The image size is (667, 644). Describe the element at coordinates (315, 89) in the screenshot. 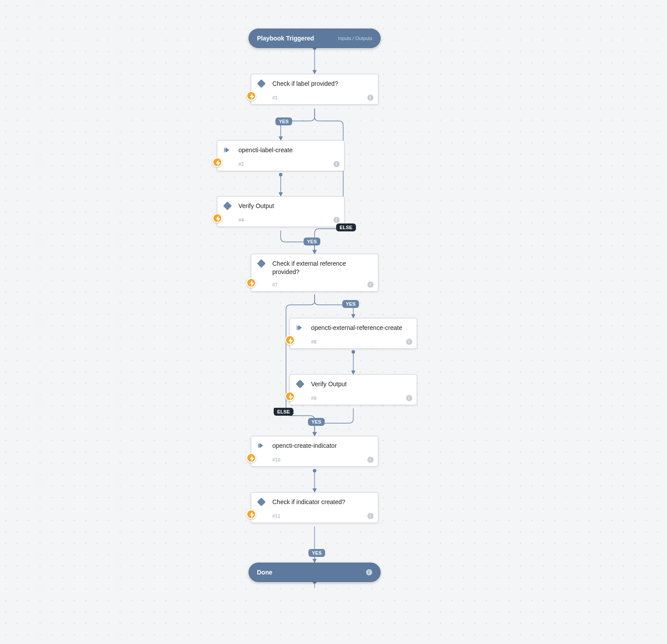

I see `task-1-check-label: Check if label provided? #1` at that location.